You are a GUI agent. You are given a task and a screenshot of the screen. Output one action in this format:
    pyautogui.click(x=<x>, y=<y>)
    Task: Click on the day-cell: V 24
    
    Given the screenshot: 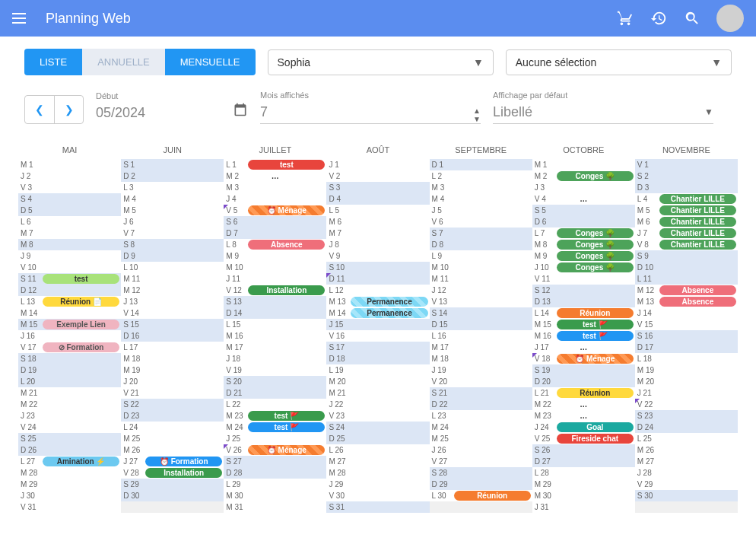 What is the action you would take?
    pyautogui.click(x=70, y=428)
    